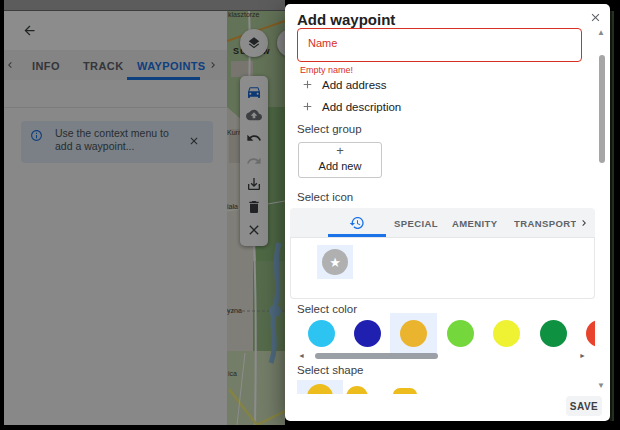  What do you see at coordinates (354, 85) in the screenshot?
I see `add-address-button: Add address` at bounding box center [354, 85].